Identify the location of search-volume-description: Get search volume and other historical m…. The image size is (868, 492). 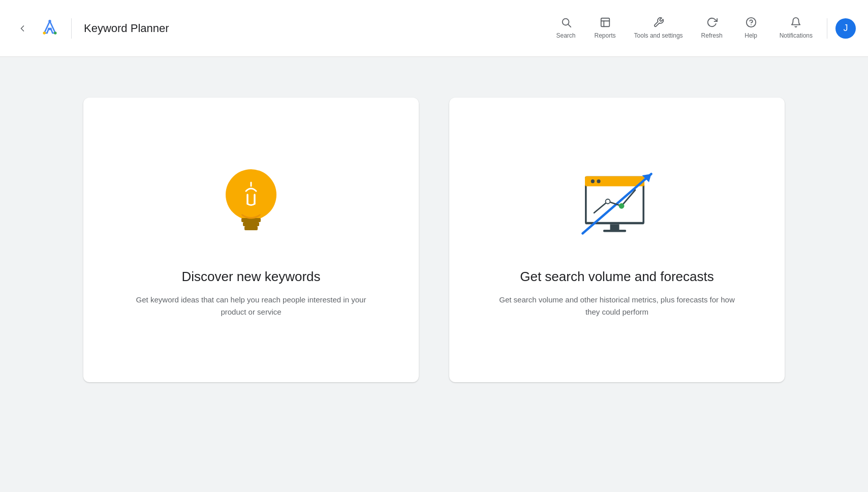
(617, 306).